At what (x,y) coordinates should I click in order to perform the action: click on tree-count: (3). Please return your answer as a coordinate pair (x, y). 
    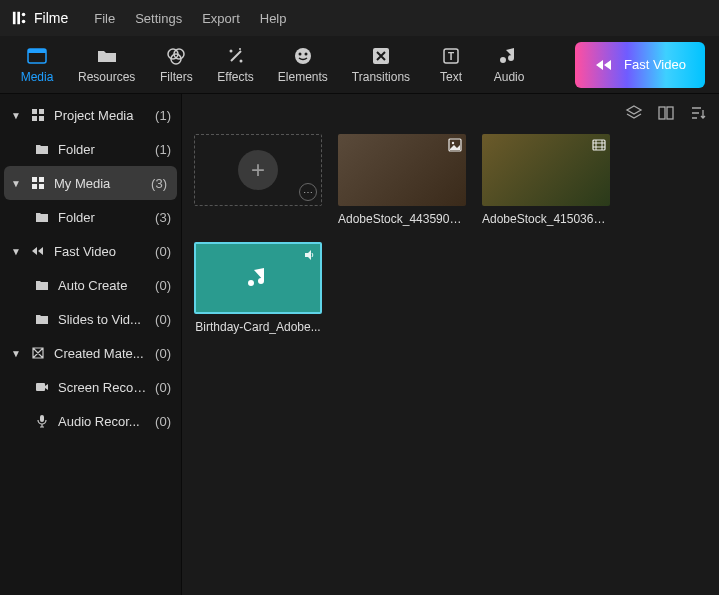
    Looking at the image, I should click on (159, 184).